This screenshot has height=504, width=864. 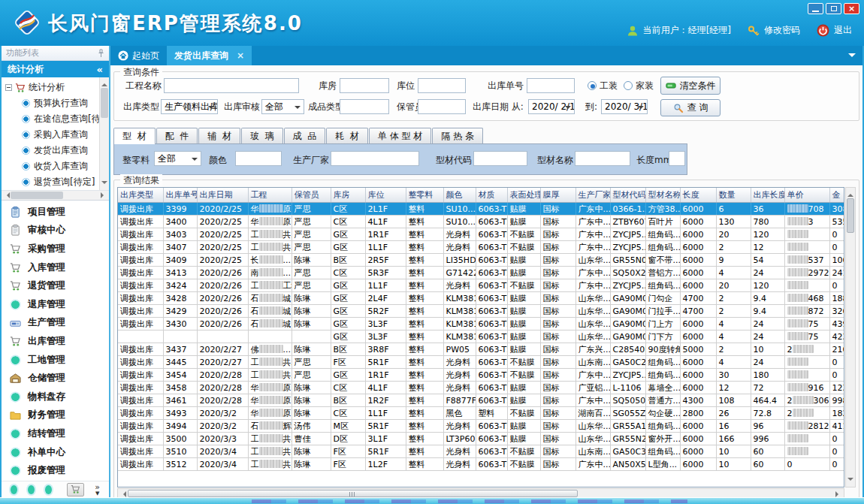 What do you see at coordinates (481, 299) in the screenshot?
I see `table-row: 调拨出库34282020/2/26石城陈琳G区2L4F整料KLM38176063…` at bounding box center [481, 299].